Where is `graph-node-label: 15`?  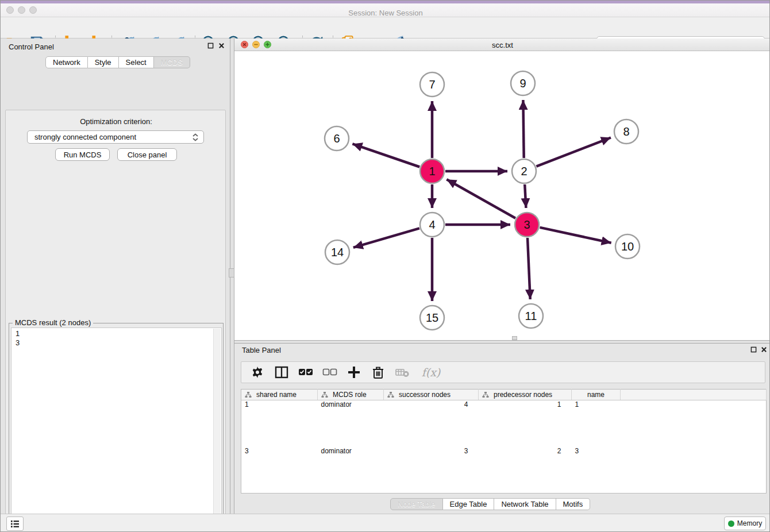 graph-node-label: 15 is located at coordinates (432, 318).